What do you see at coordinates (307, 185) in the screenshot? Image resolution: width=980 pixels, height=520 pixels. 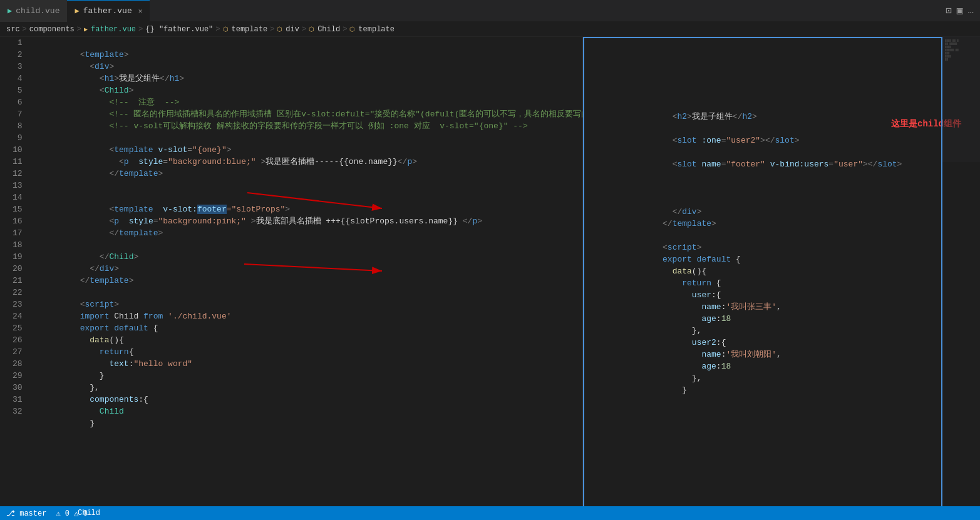 I see `code-line` at bounding box center [307, 185].